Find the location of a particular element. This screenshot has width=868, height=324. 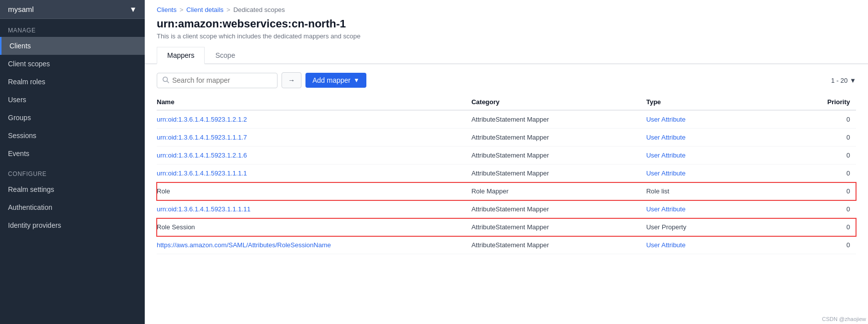

breadcrumb-sep-2: > is located at coordinates (229, 10).